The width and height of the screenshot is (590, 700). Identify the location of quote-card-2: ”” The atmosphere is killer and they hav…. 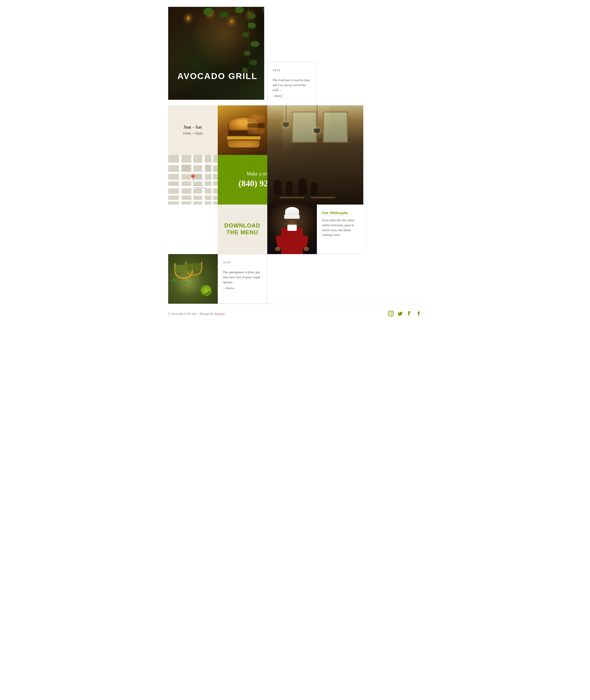
(242, 279).